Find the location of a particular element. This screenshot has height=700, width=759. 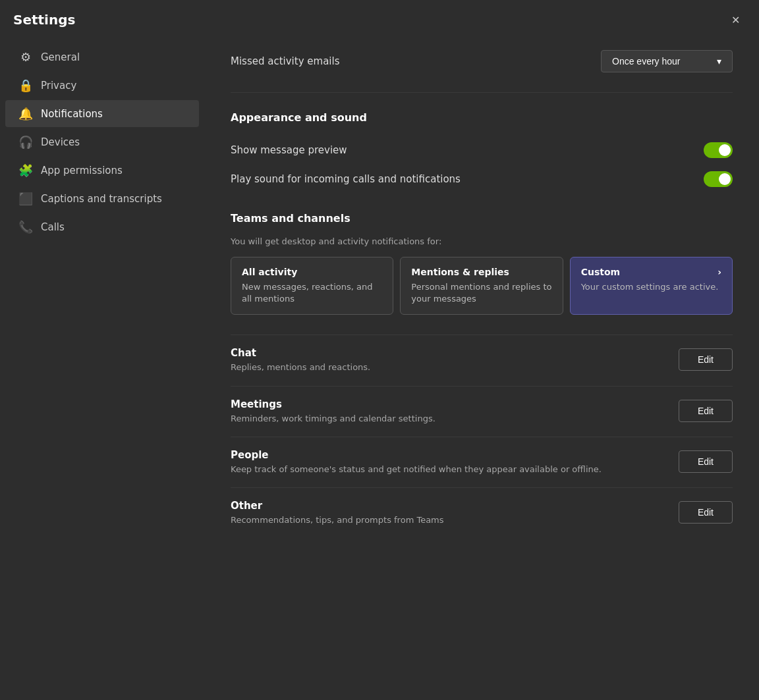

missed-activity-dropdown: Once every hour ▾ is located at coordinates (667, 61).